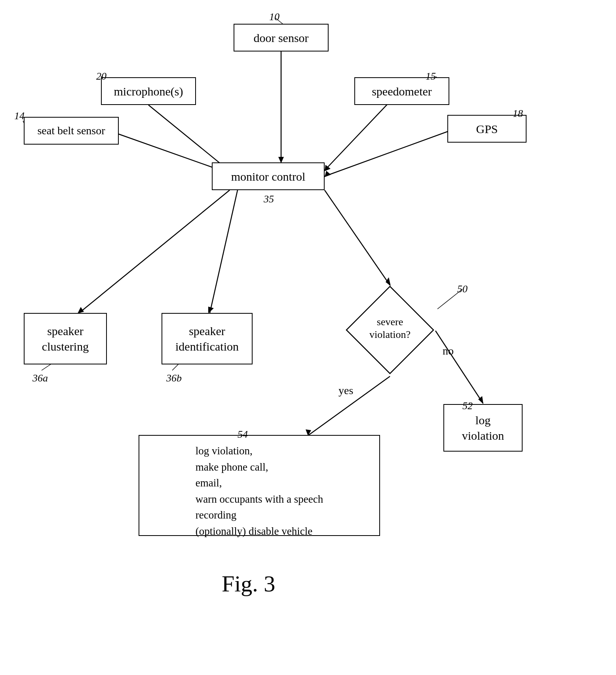  I want to click on ref-50: 50, so click(462, 289).